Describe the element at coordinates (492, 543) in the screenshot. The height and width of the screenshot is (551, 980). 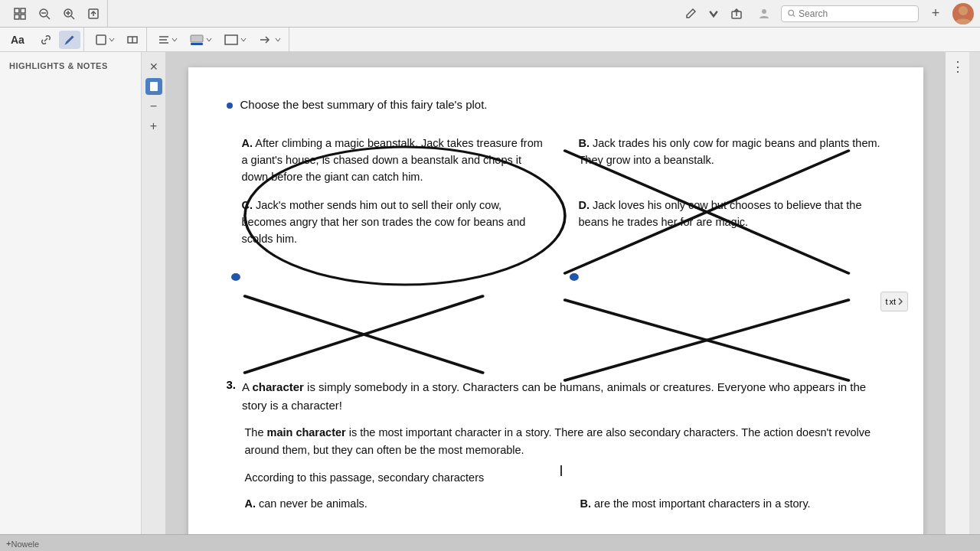
I see `bottom-label-area: Nowele` at that location.